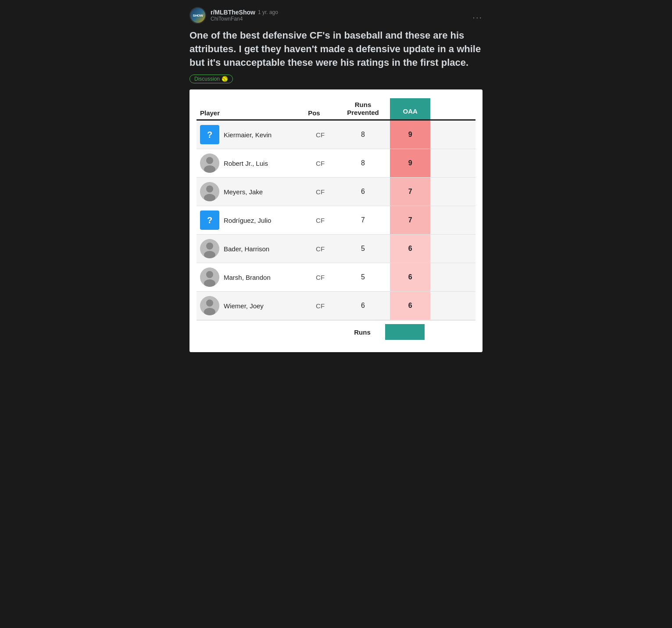  Describe the element at coordinates (363, 277) in the screenshot. I see `runs-cell-5: 5` at that location.